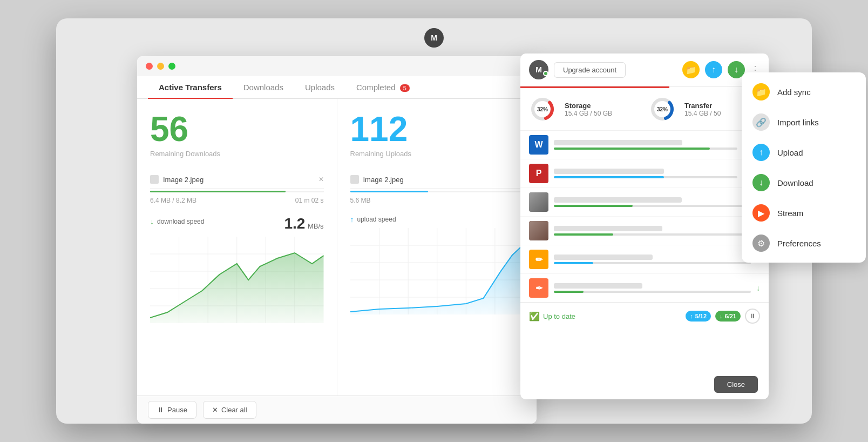 This screenshot has width=868, height=442. What do you see at coordinates (645, 289) in the screenshot?
I see `list-item: ✒ ↓` at bounding box center [645, 289].